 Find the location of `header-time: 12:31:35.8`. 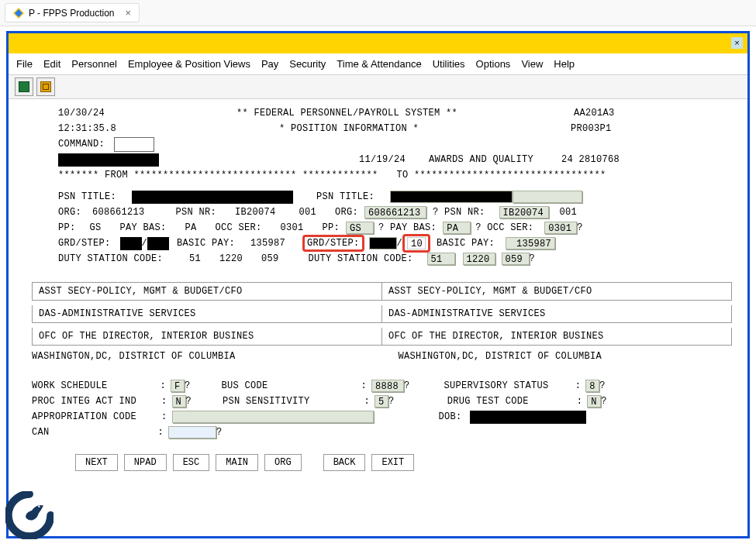

header-time: 12:31:35.8 is located at coordinates (87, 129).